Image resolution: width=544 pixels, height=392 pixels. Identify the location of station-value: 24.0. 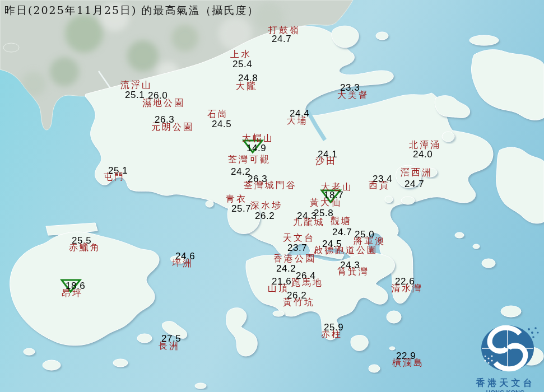
(422, 155).